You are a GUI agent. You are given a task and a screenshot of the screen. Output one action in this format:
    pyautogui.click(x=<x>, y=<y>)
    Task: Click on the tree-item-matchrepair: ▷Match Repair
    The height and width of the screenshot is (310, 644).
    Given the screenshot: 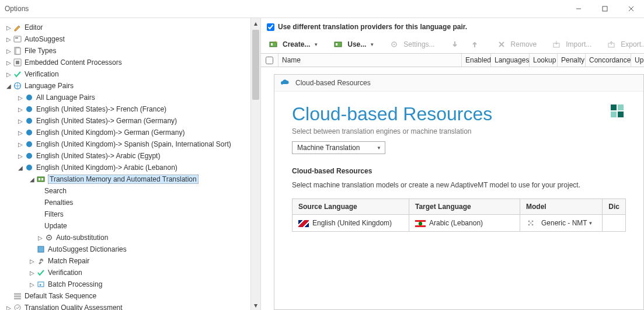 What is the action you would take?
    pyautogui.click(x=131, y=261)
    